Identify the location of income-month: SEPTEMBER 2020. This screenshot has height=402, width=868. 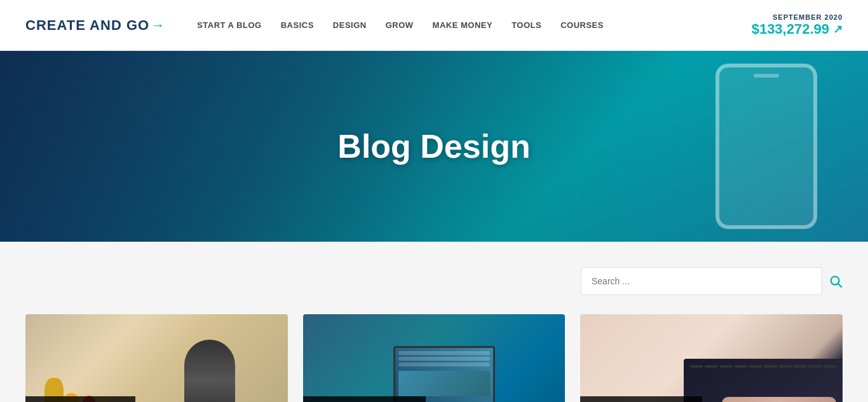
(797, 17).